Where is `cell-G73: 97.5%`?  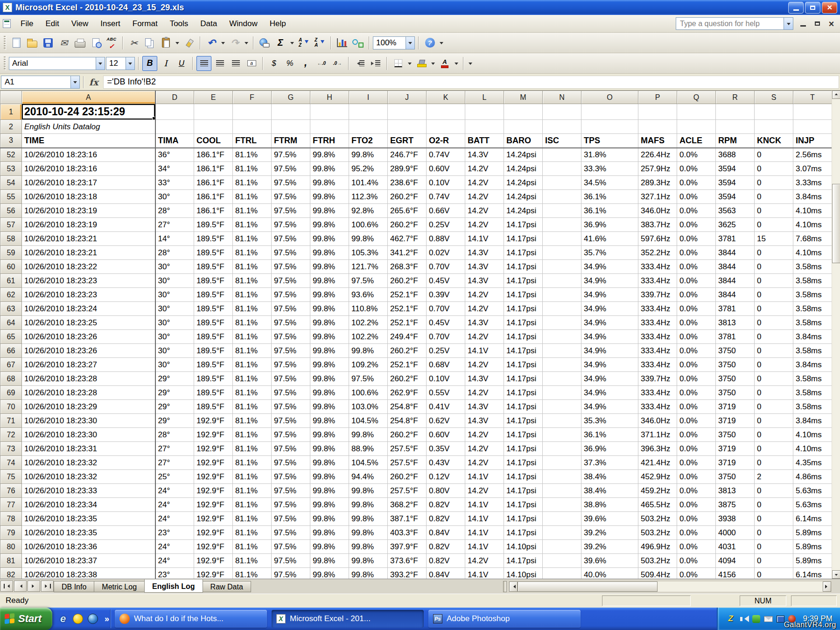 cell-G73: 97.5% is located at coordinates (291, 449).